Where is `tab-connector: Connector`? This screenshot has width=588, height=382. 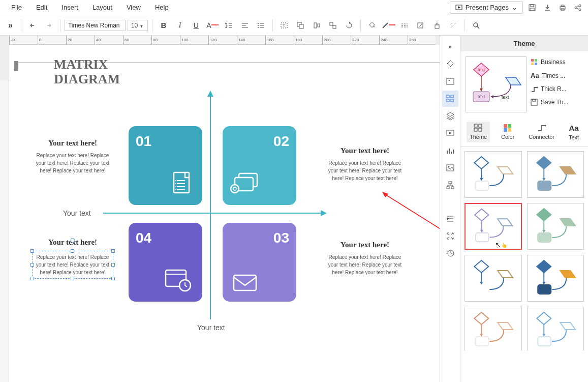
tab-connector: Connector is located at coordinates (542, 132).